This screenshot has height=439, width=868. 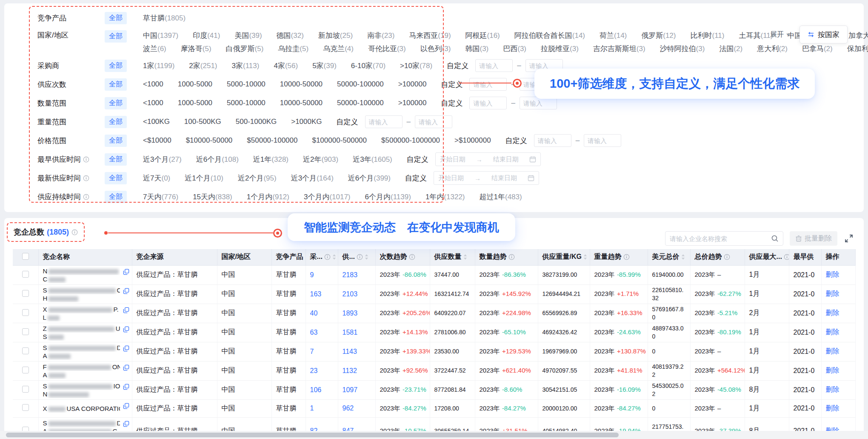 I want to click on filter-option: 加拿大(9), so click(x=858, y=36).